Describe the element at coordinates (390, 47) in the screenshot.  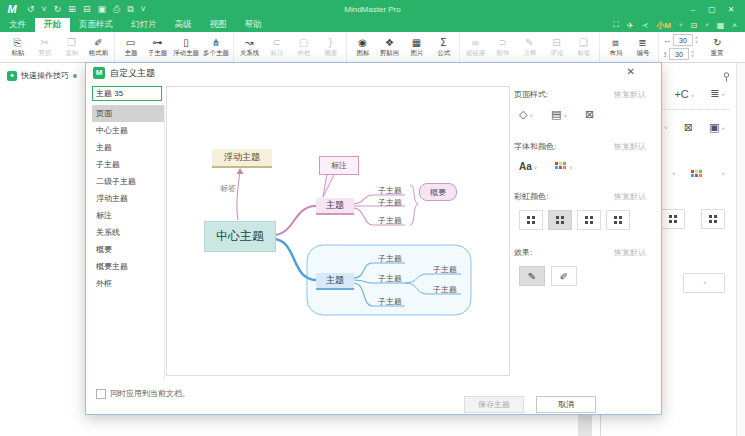
I see `ribbon-button: ❖剪贴画` at that location.